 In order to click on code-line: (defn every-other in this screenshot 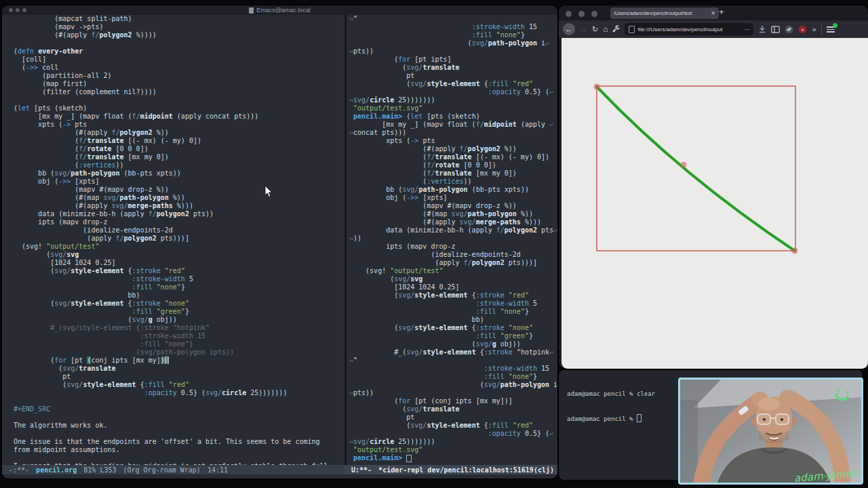, I will do `click(179, 52)`.